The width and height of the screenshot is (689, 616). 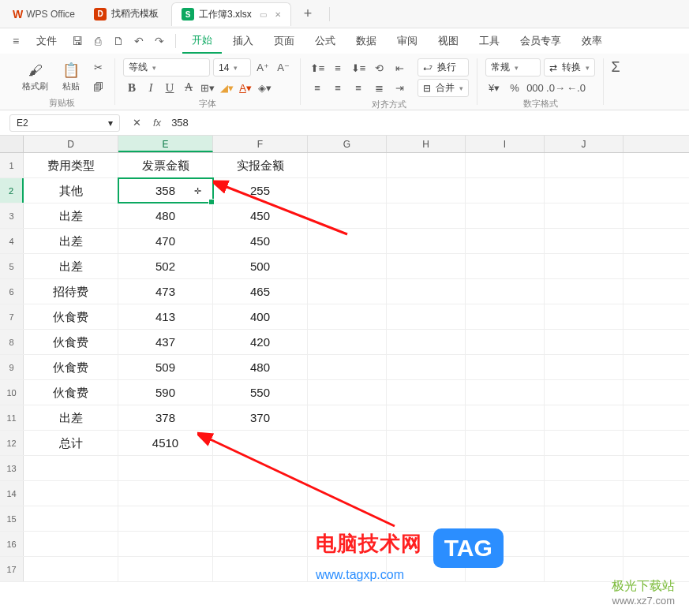 I want to click on cell-F7: 400, so click(x=260, y=317).